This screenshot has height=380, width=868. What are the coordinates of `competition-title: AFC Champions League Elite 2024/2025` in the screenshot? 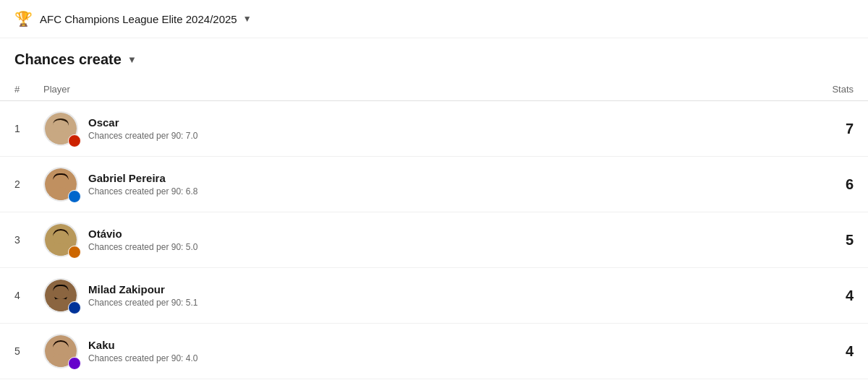 It's located at (139, 19).